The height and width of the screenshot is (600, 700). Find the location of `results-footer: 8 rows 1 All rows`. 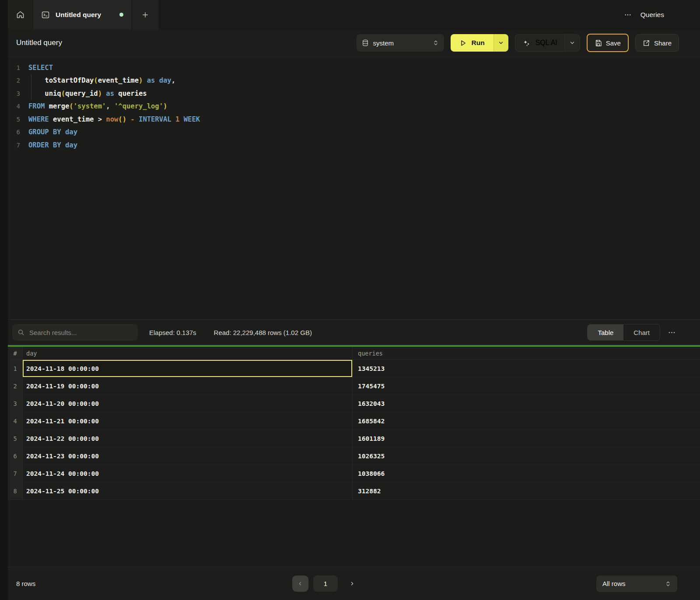

results-footer: 8 rows 1 All rows is located at coordinates (354, 583).